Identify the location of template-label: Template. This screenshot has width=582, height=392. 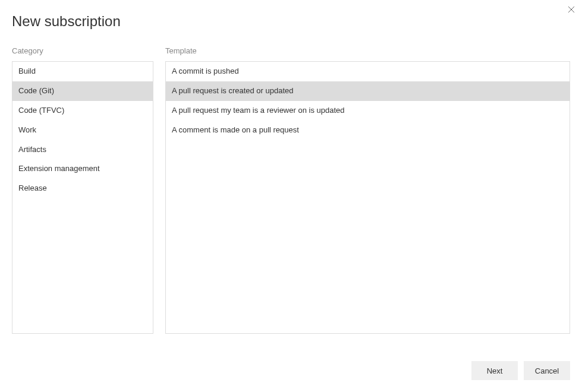
(367, 51).